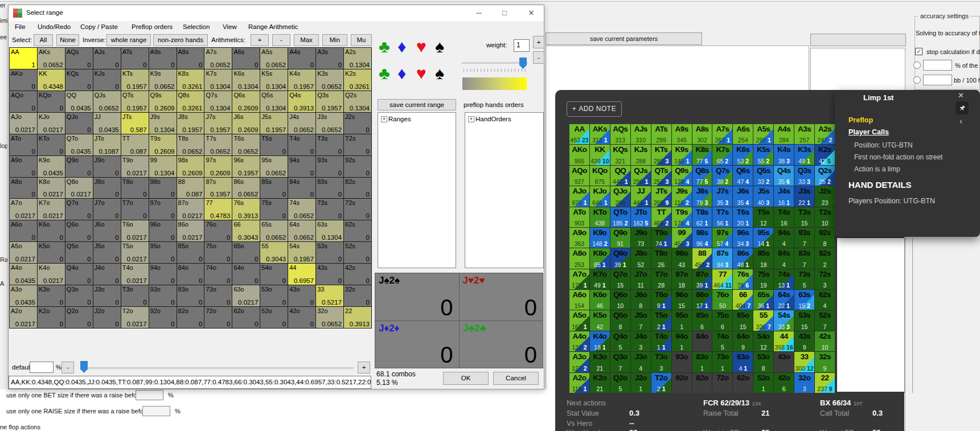  Describe the element at coordinates (804, 175) in the screenshot. I see `stat-cell-Q3s: Q3s 333` at that location.